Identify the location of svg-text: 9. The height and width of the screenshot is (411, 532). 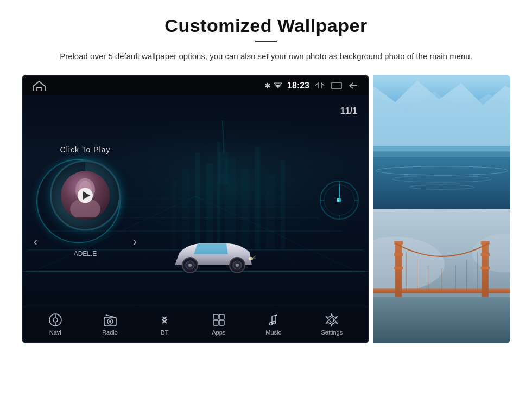
(338, 201).